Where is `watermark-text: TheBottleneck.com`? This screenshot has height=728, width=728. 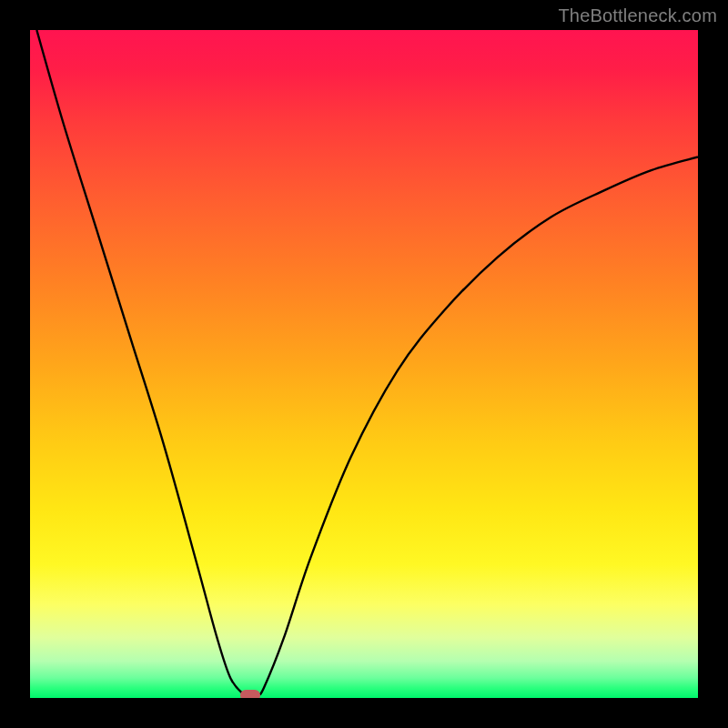
watermark-text: TheBottleneck.com is located at coordinates (637, 16).